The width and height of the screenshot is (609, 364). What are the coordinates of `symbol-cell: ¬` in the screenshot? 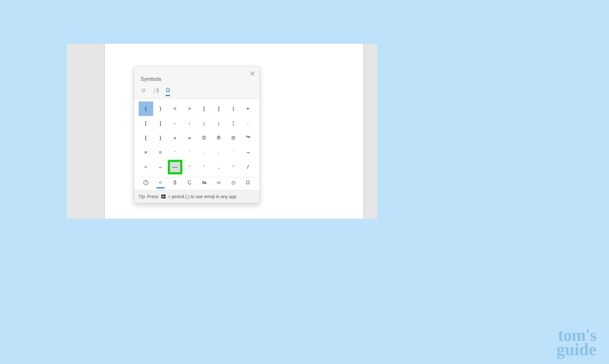 It's located at (248, 153).